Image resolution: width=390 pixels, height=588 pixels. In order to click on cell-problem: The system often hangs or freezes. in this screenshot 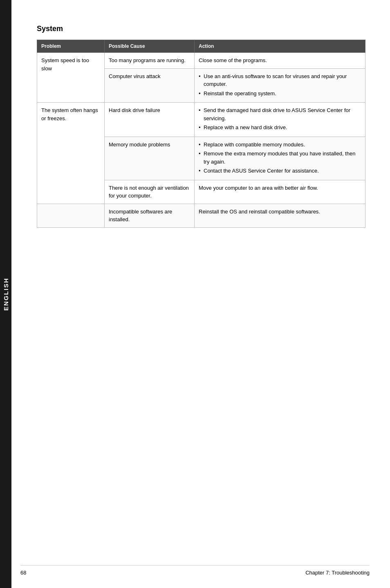, I will do `click(71, 153)`.